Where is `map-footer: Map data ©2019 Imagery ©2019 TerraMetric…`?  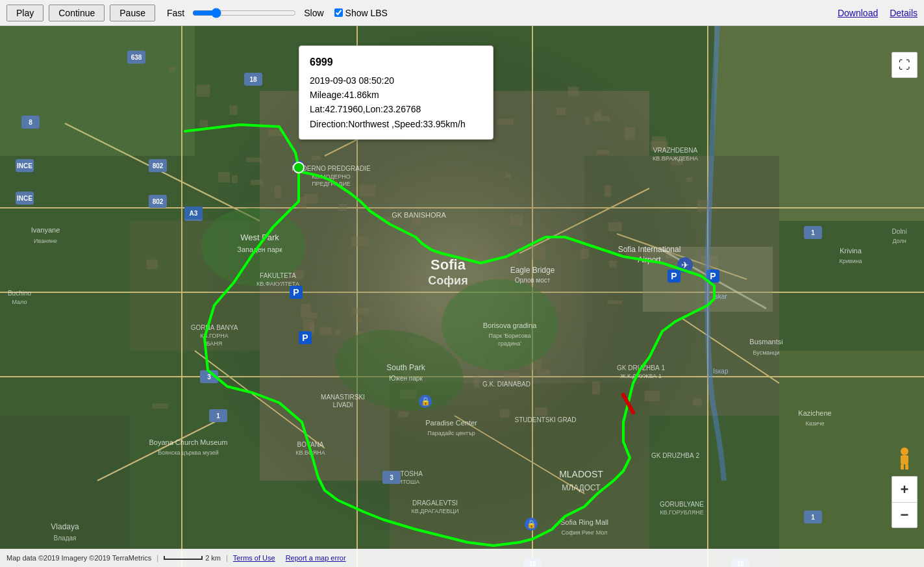
map-footer: Map data ©2019 Imagery ©2019 TerraMetric… is located at coordinates (462, 558).